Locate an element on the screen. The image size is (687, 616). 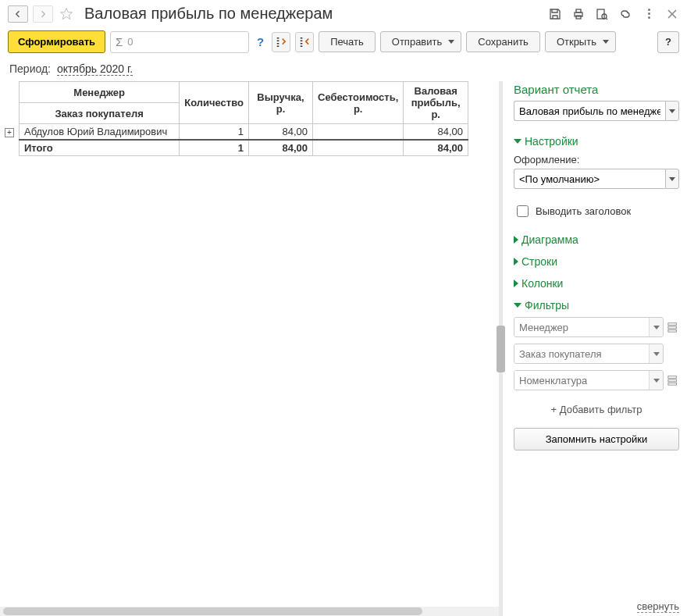
variant-select is located at coordinates (589, 111).